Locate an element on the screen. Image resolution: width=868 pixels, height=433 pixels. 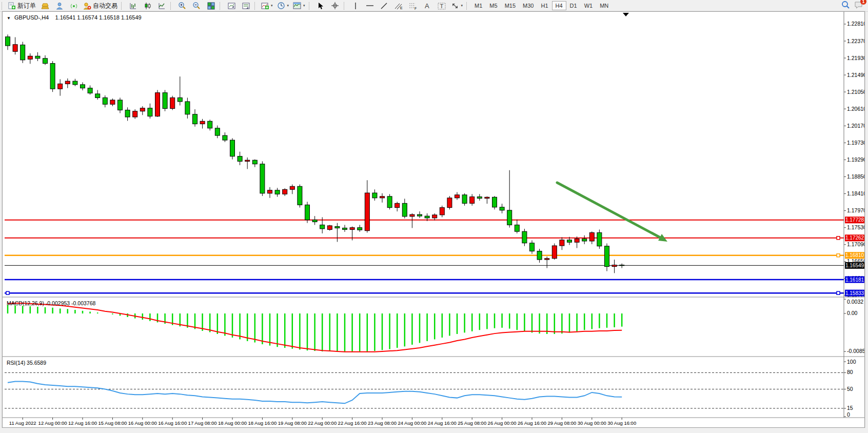
svg-text: 11 Aug 2022 is located at coordinates (23, 423).